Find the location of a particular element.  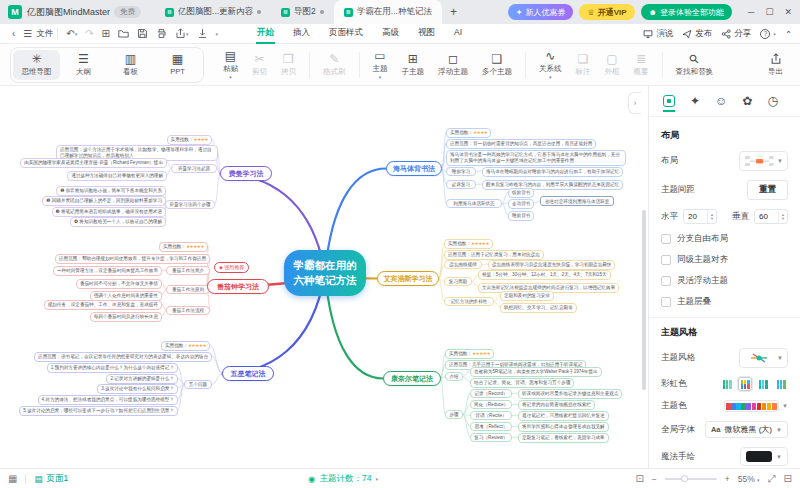

panel-tab-ai-sparkle-icon: ✦ is located at coordinates (695, 102).